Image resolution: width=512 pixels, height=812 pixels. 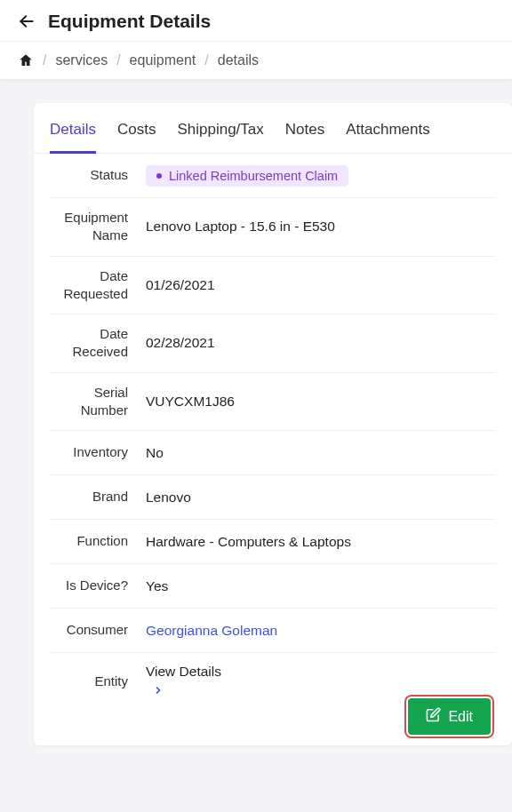 What do you see at coordinates (91, 286) in the screenshot?
I see `label-date-requested: Date Requested` at bounding box center [91, 286].